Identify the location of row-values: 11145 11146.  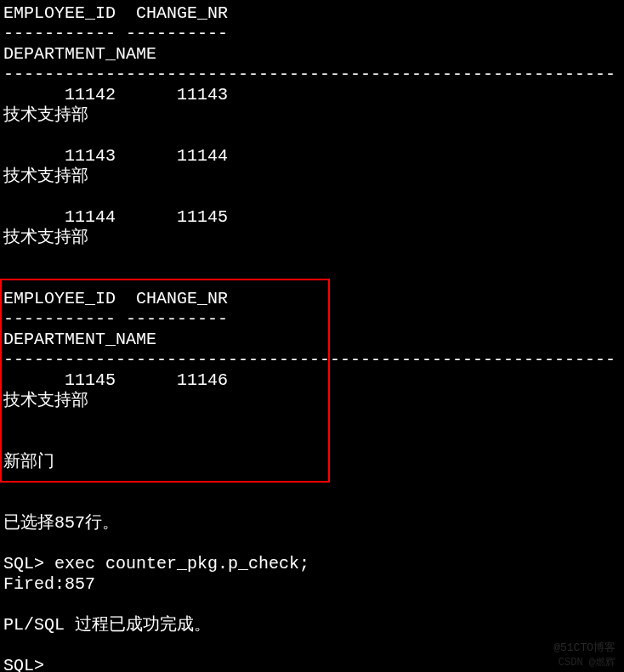
(314, 381).